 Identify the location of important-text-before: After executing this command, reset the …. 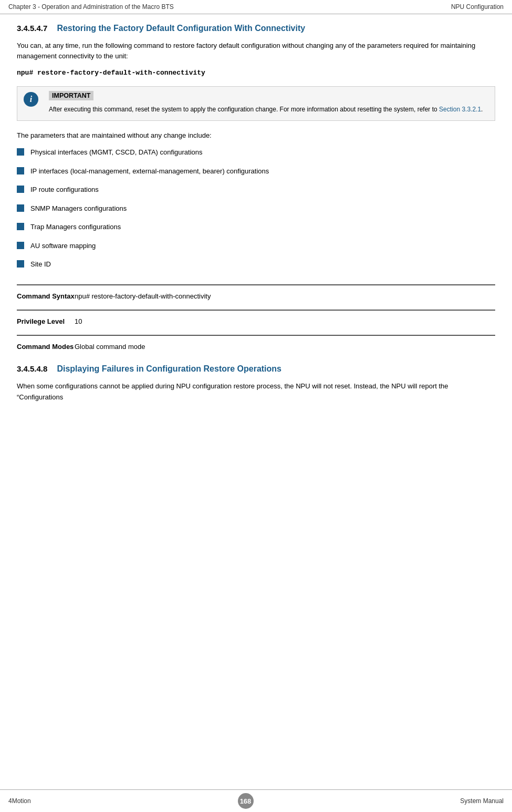
(244, 109).